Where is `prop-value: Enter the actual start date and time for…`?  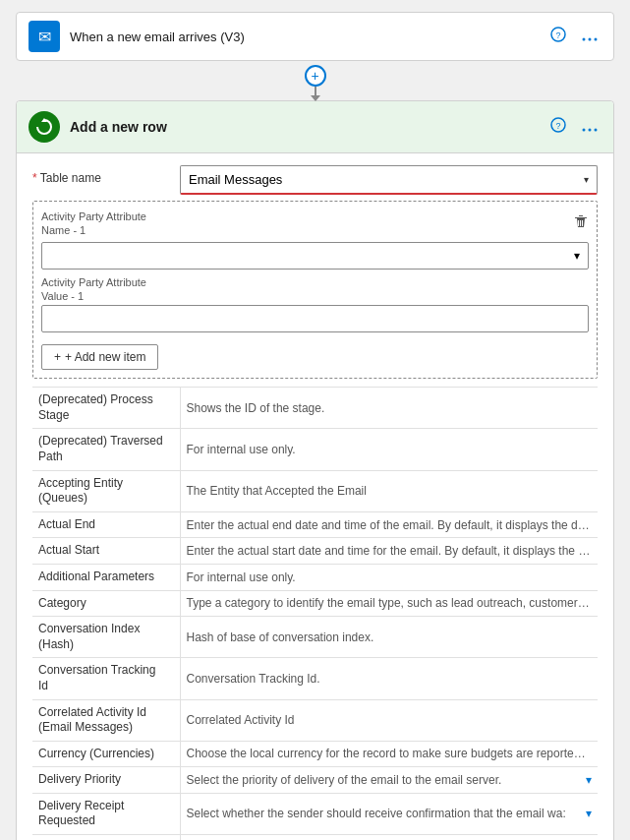
prop-value: Enter the actual start date and time for… is located at coordinates (389, 551).